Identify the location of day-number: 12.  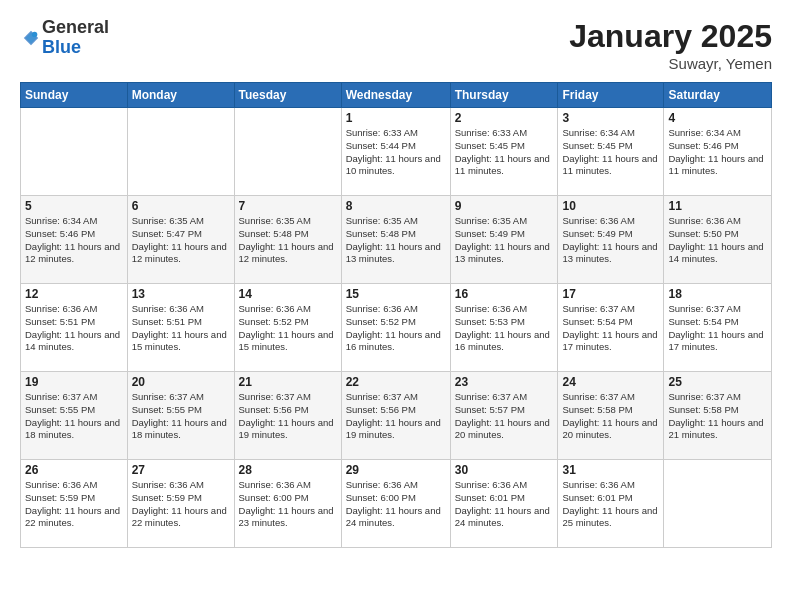
(74, 294).